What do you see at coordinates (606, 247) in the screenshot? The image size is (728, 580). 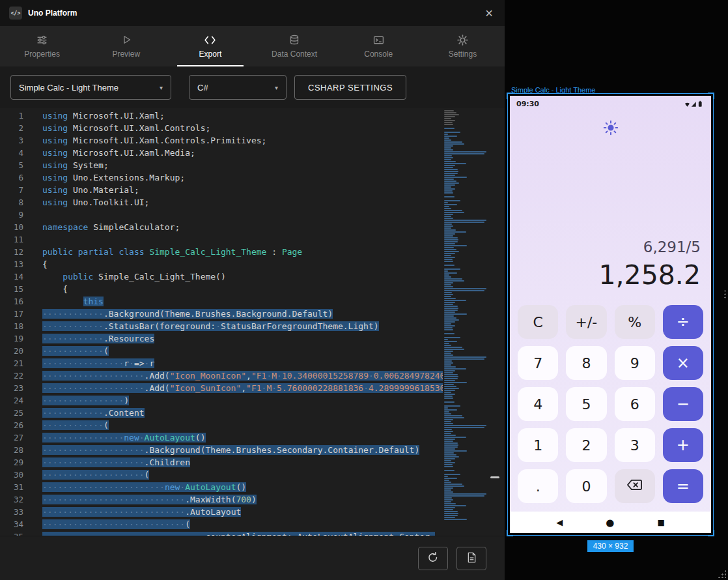 I see `calc-expression: 6,291/5` at bounding box center [606, 247].